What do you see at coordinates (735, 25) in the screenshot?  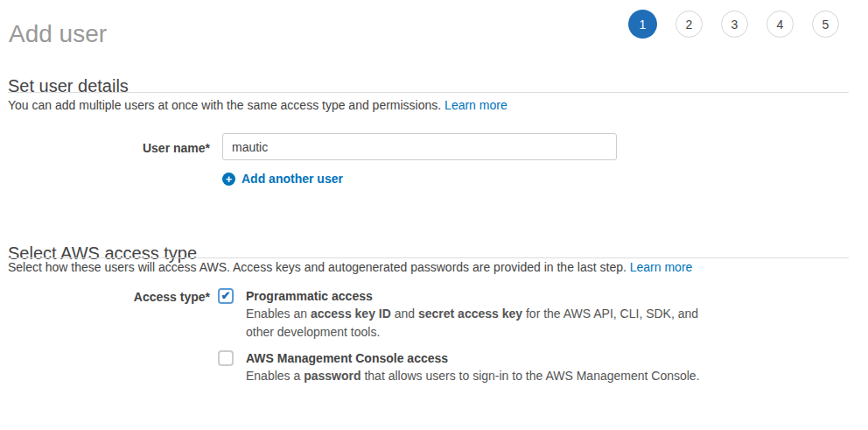 I see `step-indicator-3: 3` at bounding box center [735, 25].